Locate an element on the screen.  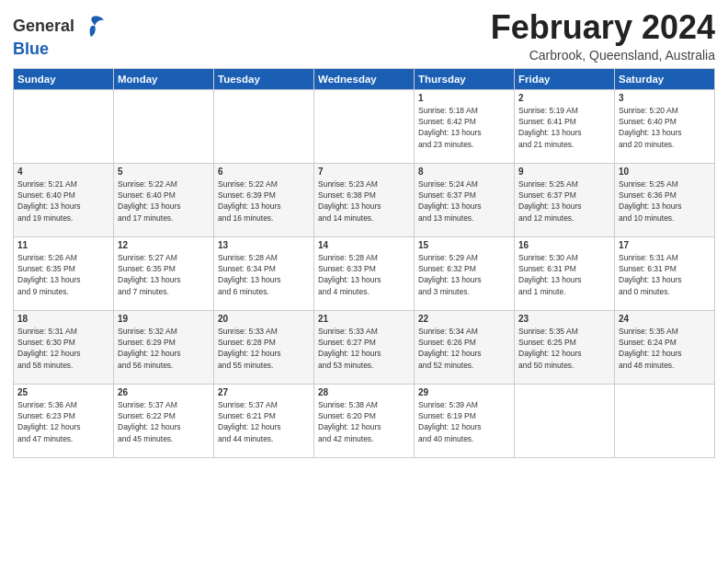
day-number: 18 is located at coordinates (63, 318).